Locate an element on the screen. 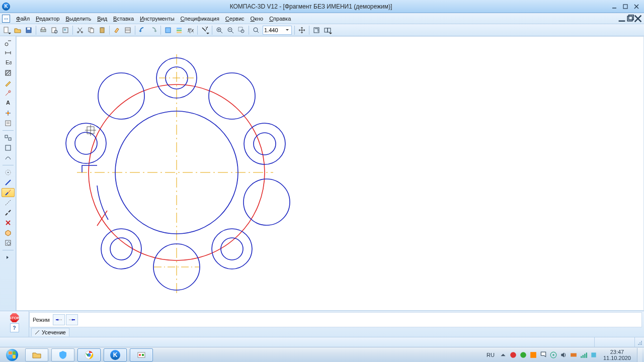 The width and height of the screenshot is (644, 362). copy-button is located at coordinates (91, 30).